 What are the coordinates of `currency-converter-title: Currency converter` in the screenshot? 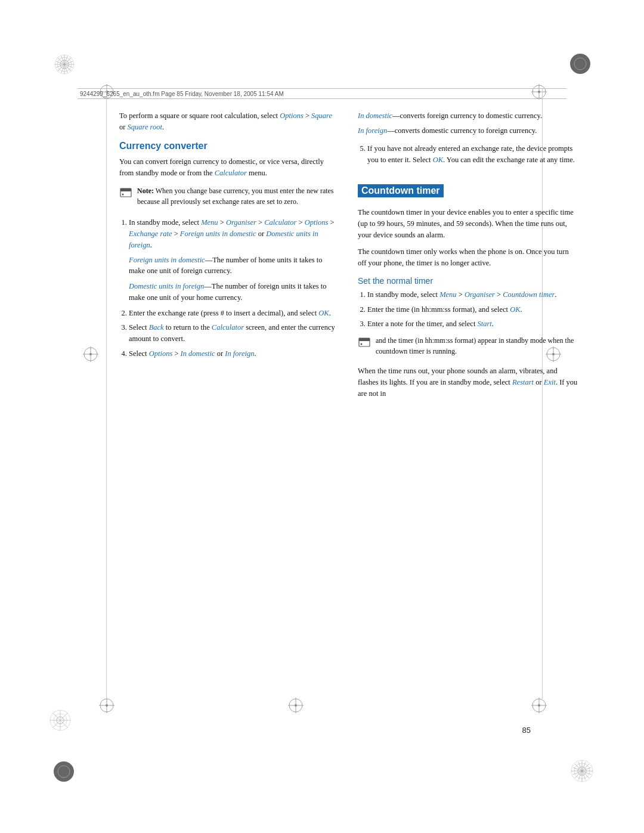 It's located at (230, 146).